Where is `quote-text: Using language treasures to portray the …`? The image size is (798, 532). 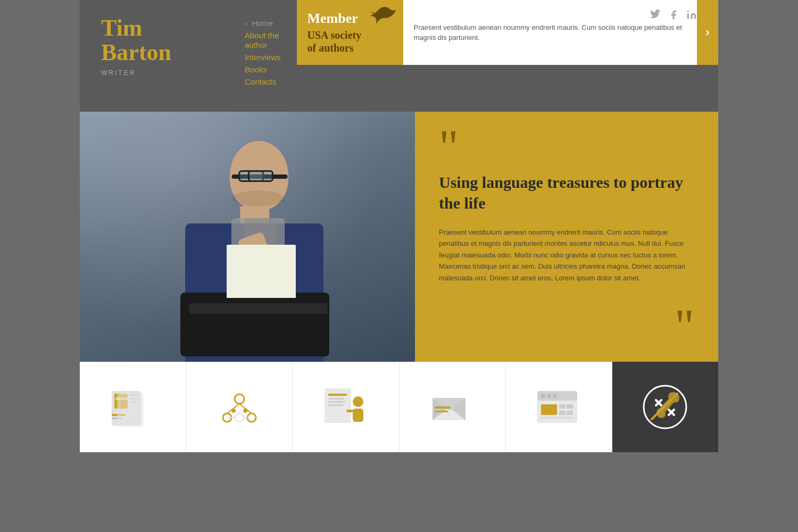
quote-text: Using language treasures to portray the … is located at coordinates (567, 193).